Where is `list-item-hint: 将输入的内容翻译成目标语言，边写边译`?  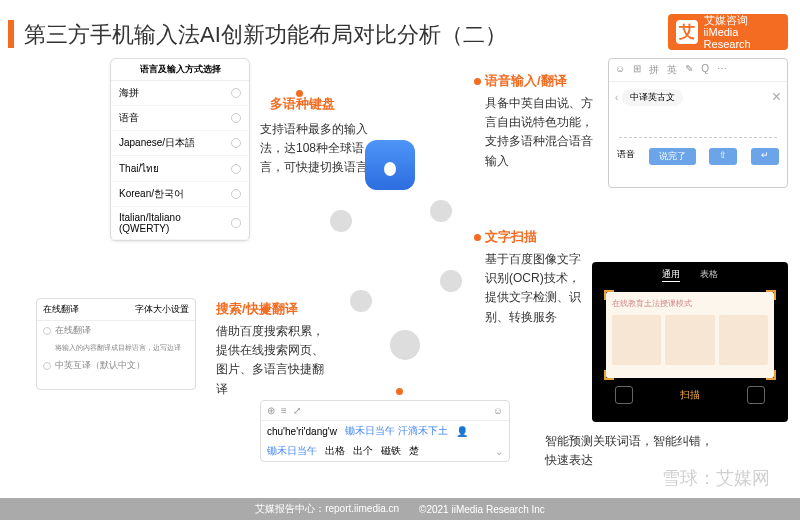 list-item-hint: 将输入的内容翻译成目标语言，边写边译 is located at coordinates (116, 348).